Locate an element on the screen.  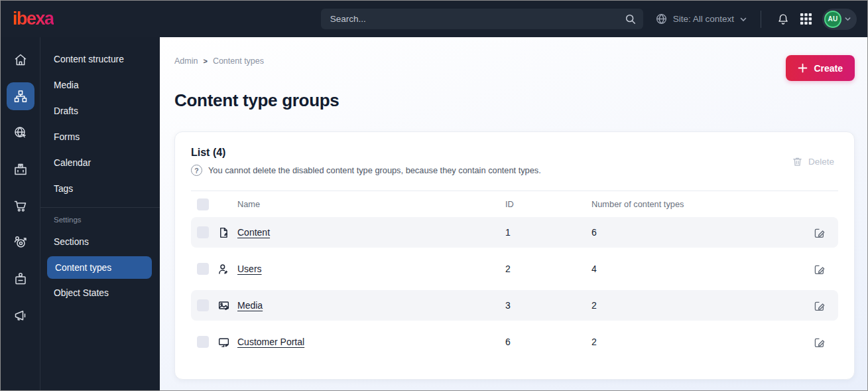
rail-item-admin is located at coordinates (21, 279).